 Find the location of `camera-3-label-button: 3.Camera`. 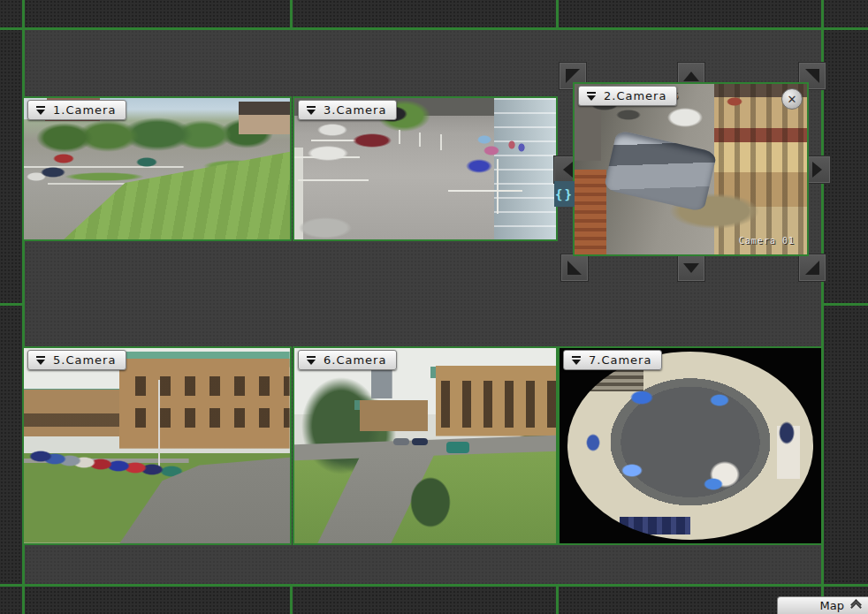

camera-3-label-button: 3.Camera is located at coordinates (347, 110).